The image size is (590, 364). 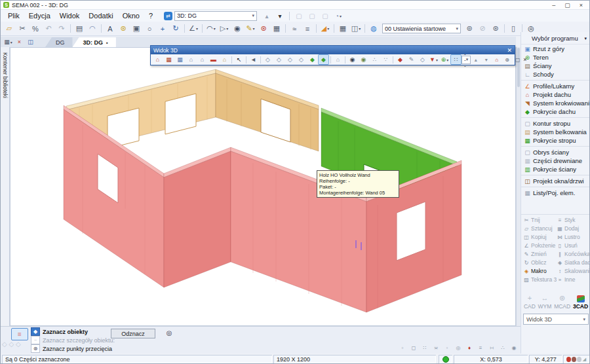 What do you see at coordinates (8, 42) in the screenshot?
I see `view-grid-icon: ▦` at bounding box center [8, 42].